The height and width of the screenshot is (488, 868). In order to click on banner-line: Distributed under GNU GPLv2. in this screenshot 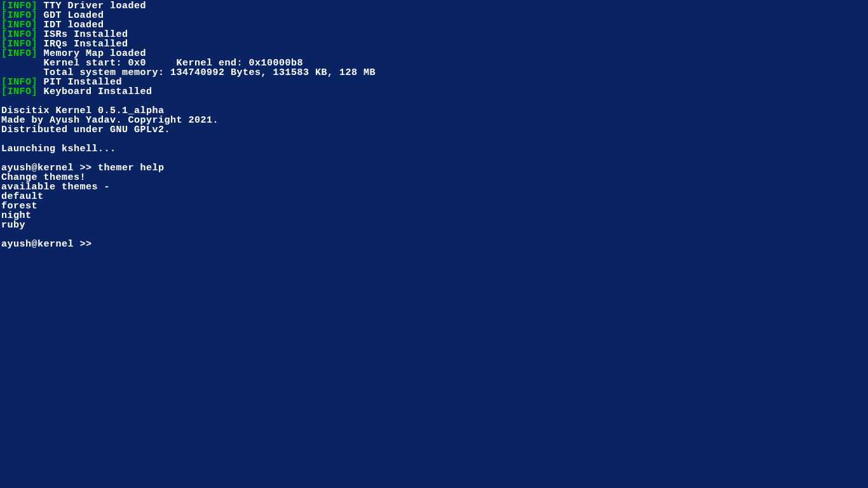, I will do `click(435, 130)`.